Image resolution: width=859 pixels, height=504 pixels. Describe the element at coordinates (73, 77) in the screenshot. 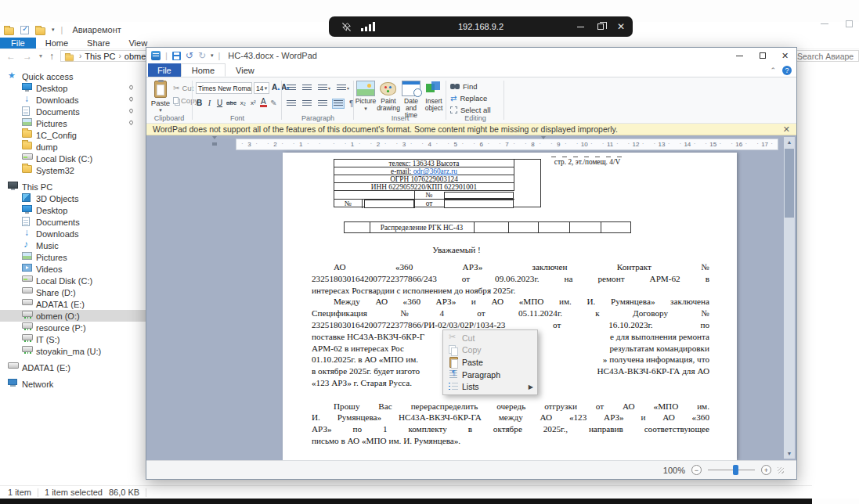

I see `sidebar-item: Quick access` at that location.